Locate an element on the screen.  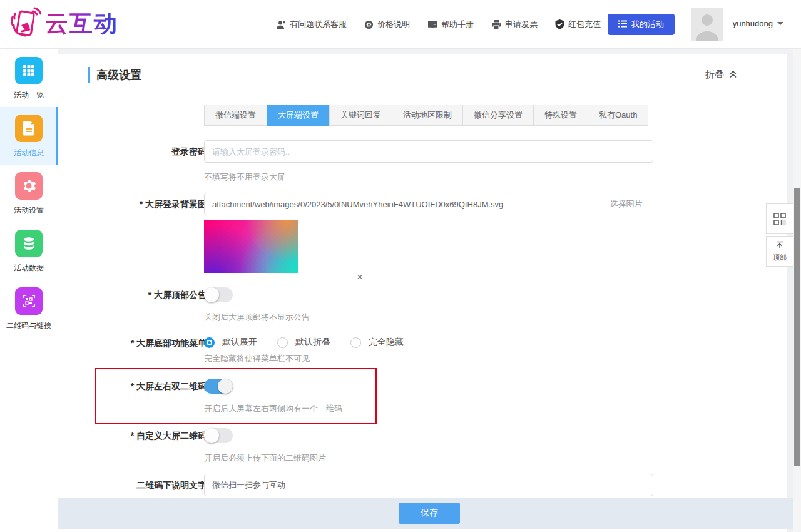
page-title: 高级设置 is located at coordinates (119, 75).